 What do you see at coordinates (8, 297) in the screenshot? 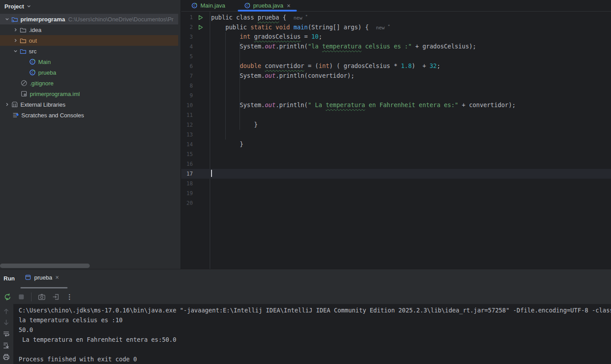
I see `rerun-button` at bounding box center [8, 297].